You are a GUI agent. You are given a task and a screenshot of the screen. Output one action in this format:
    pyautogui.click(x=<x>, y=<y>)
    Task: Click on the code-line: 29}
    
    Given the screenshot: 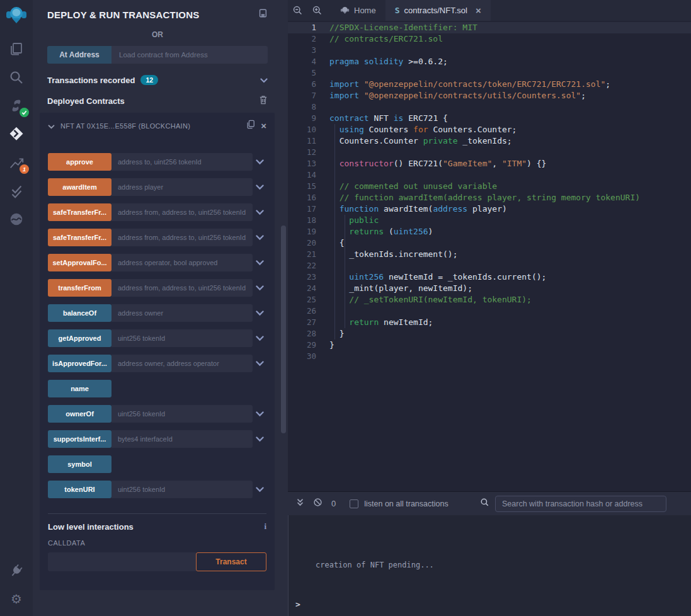 What is the action you would take?
    pyautogui.click(x=489, y=345)
    